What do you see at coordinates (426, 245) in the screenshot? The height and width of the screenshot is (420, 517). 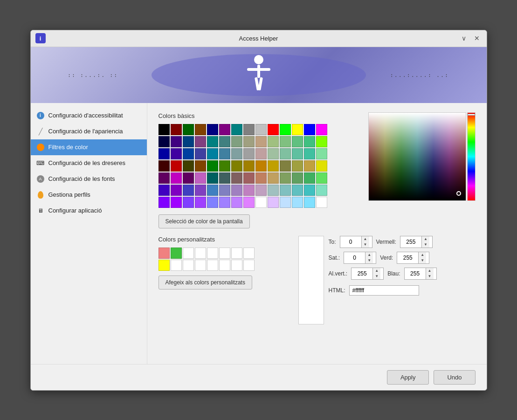 I see `red-spin-down: ▼` at bounding box center [426, 245].